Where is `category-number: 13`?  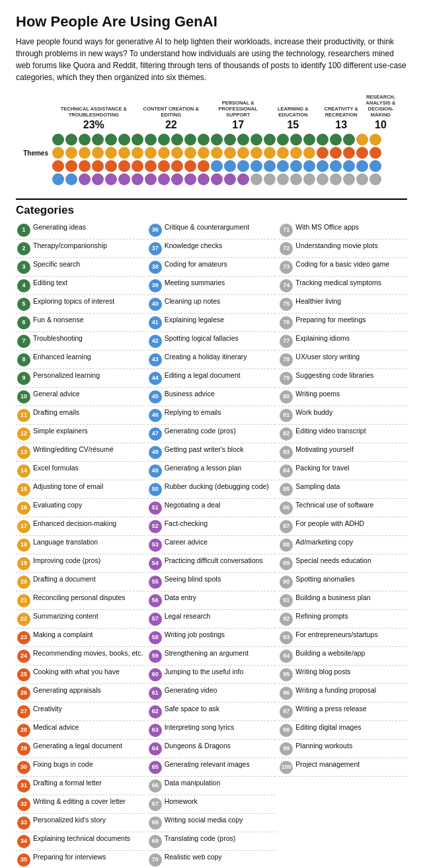
category-number: 13 is located at coordinates (24, 453).